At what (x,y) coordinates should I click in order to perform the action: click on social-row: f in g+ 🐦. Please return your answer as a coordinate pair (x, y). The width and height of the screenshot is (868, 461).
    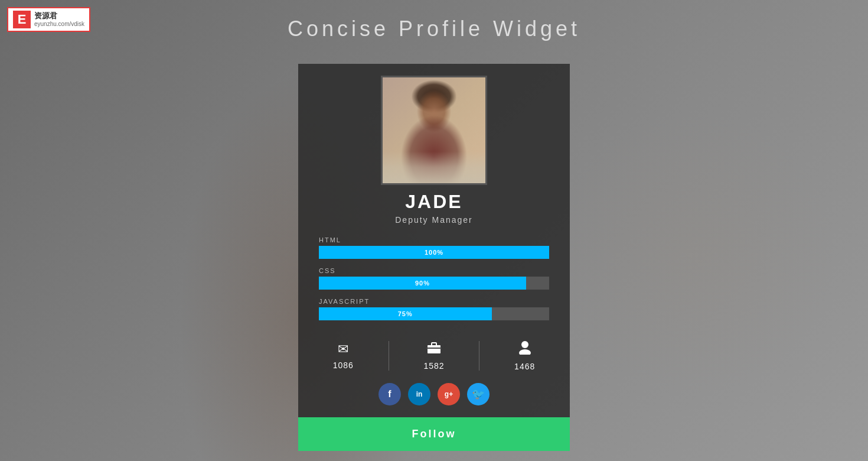
    Looking at the image, I should click on (434, 394).